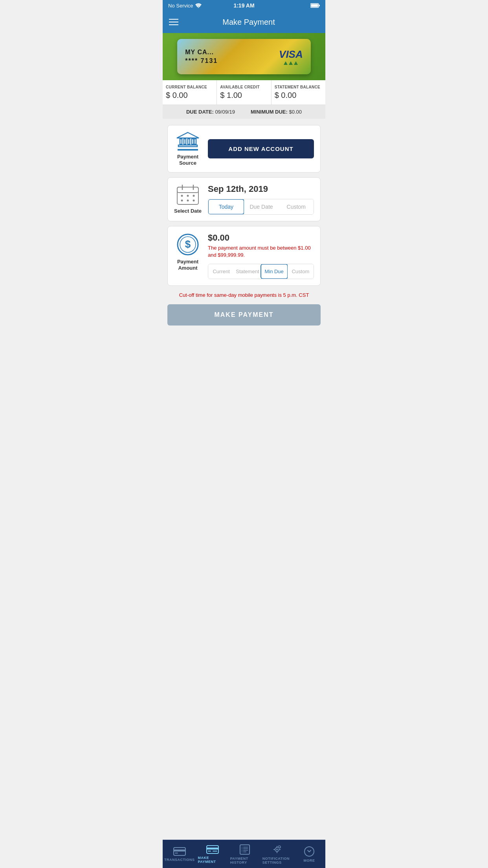 The image size is (488, 868). Describe the element at coordinates (261, 207) in the screenshot. I see `date-options: Today Due Date Custom` at that location.